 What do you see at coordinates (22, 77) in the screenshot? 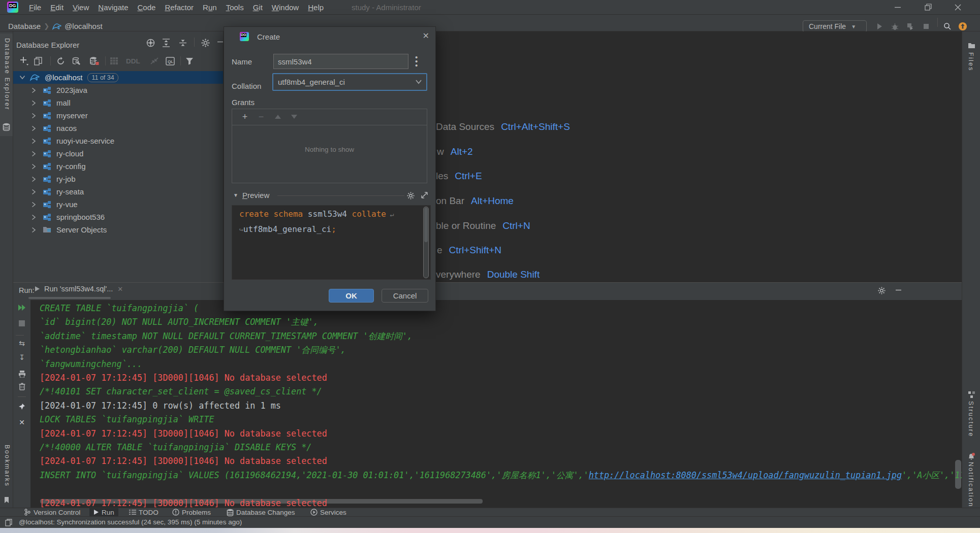
I see `chevron-expanded-icon` at bounding box center [22, 77].